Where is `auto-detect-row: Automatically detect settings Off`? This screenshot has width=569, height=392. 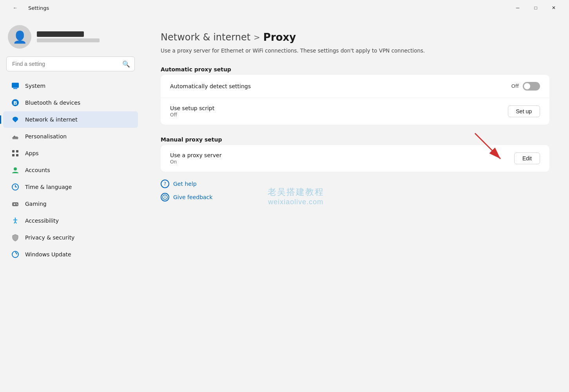 auto-detect-row: Automatically detect settings Off is located at coordinates (355, 86).